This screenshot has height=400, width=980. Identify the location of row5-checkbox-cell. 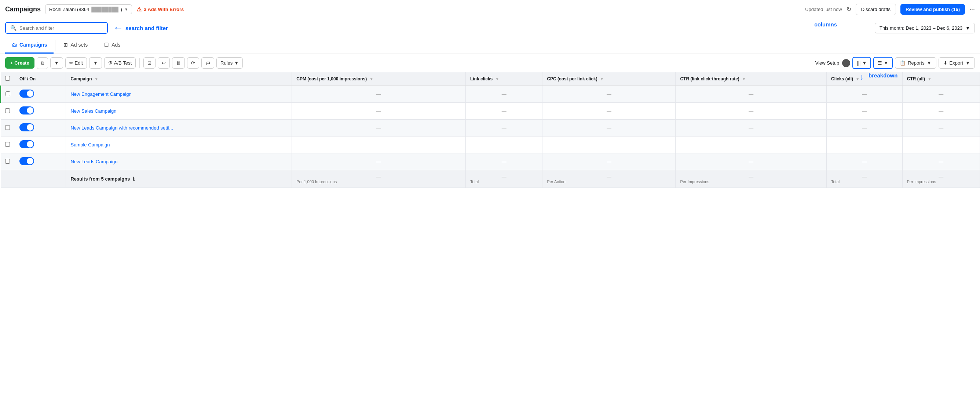
(8, 162).